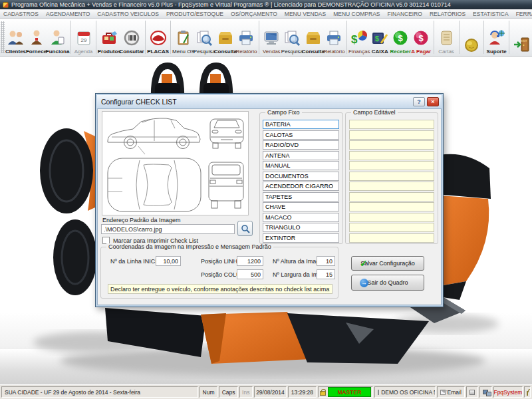  I want to click on largura-imagem-input, so click(326, 274).